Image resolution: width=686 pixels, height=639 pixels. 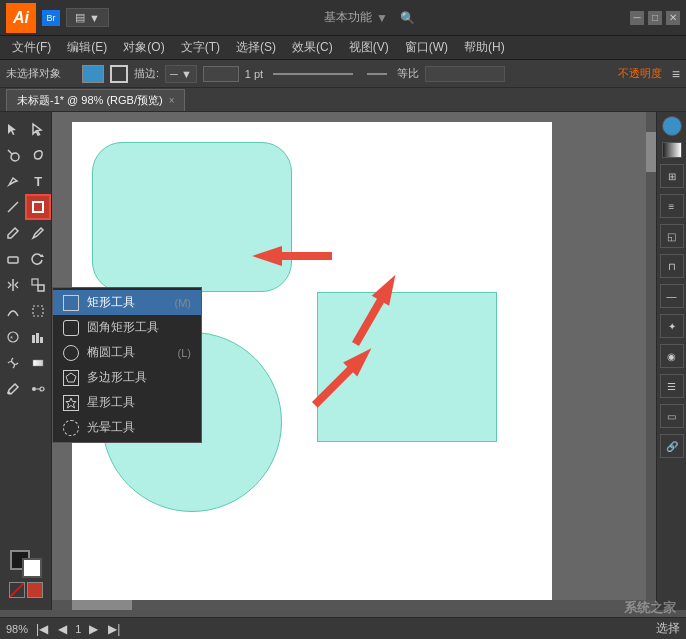 What do you see at coordinates (71, 303) in the screenshot?
I see `rect-icon` at bounding box center [71, 303].